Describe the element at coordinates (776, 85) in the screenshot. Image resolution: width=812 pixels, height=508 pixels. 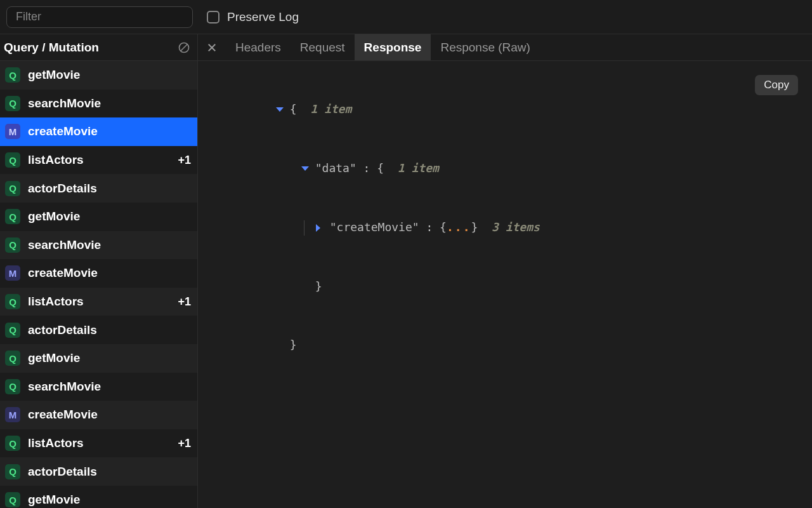
I see `copy-button: Copy` at that location.